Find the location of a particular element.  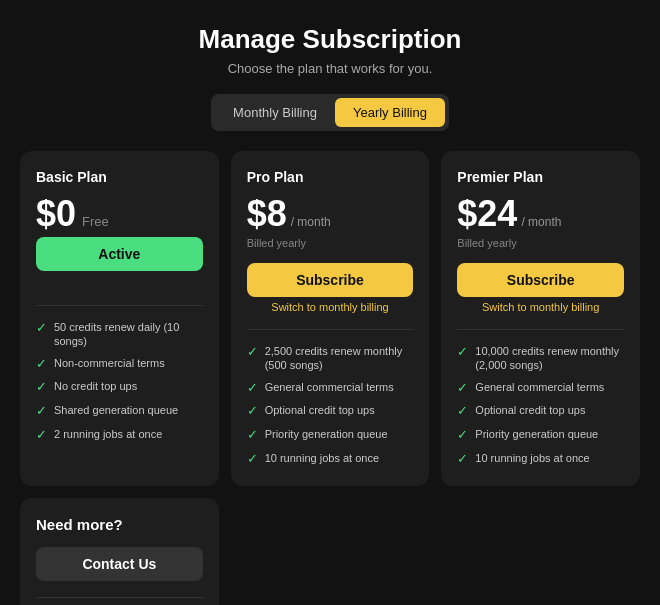

plan-action-btn: Active is located at coordinates (120, 254).